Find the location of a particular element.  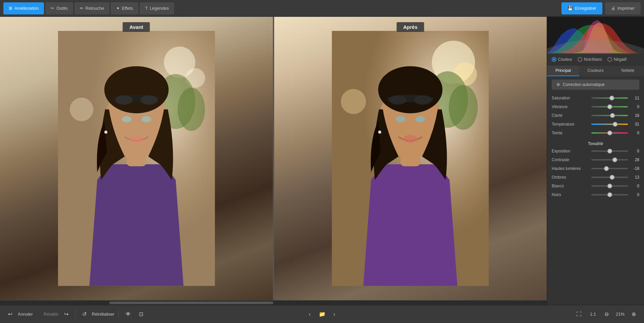

color-mode-row: Couleur Noir/blanc Négatif is located at coordinates (595, 60).